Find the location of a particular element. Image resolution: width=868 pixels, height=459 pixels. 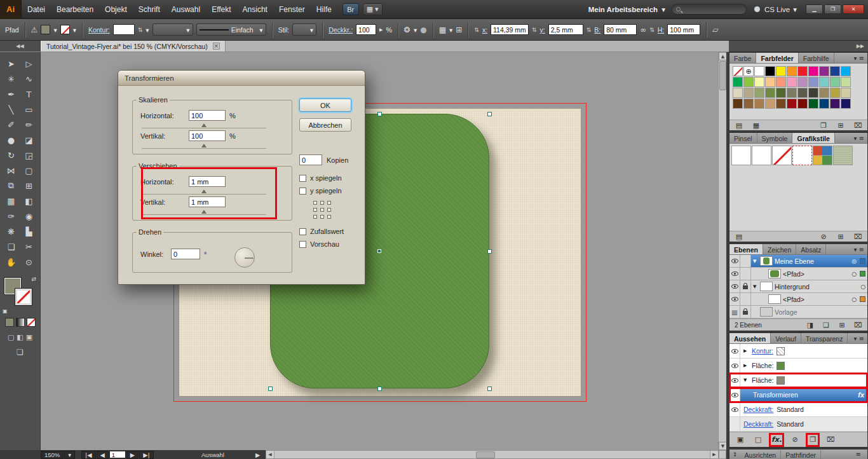

scale-tool: ◲ is located at coordinates (29, 155).